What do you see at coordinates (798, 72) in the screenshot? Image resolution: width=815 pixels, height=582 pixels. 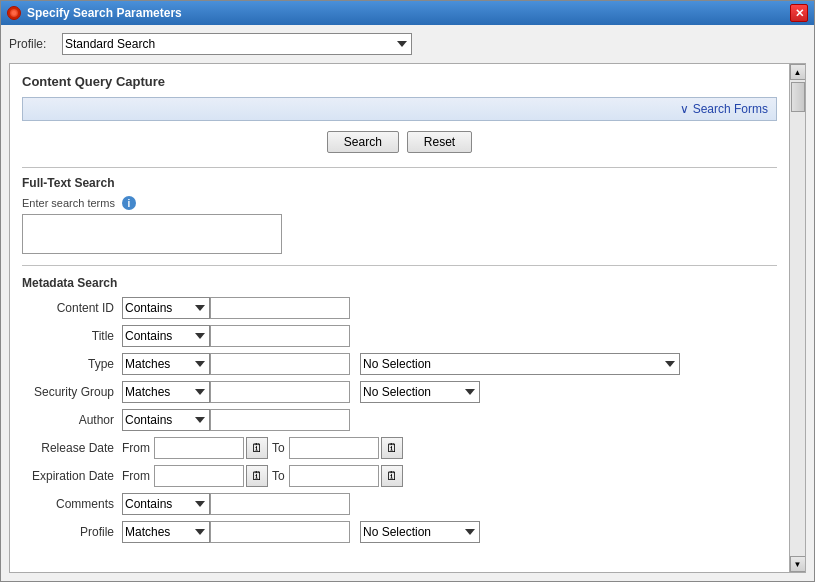 I see `scrollbar-up: ▲` at bounding box center [798, 72].